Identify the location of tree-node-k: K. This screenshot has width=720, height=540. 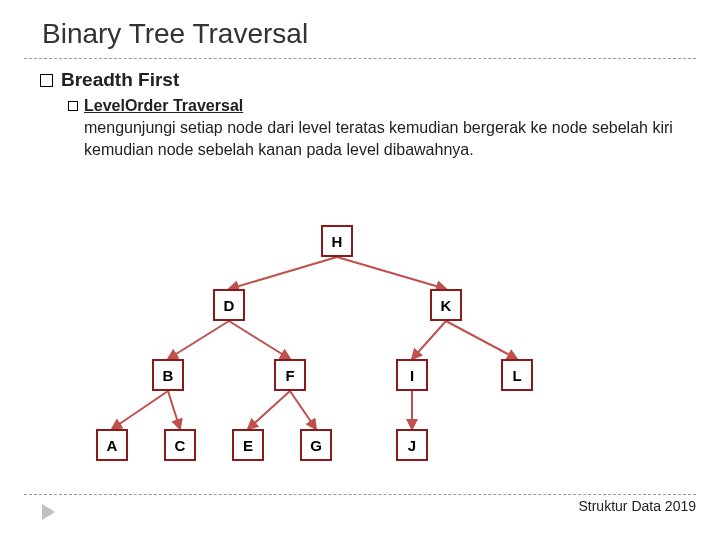
(446, 305).